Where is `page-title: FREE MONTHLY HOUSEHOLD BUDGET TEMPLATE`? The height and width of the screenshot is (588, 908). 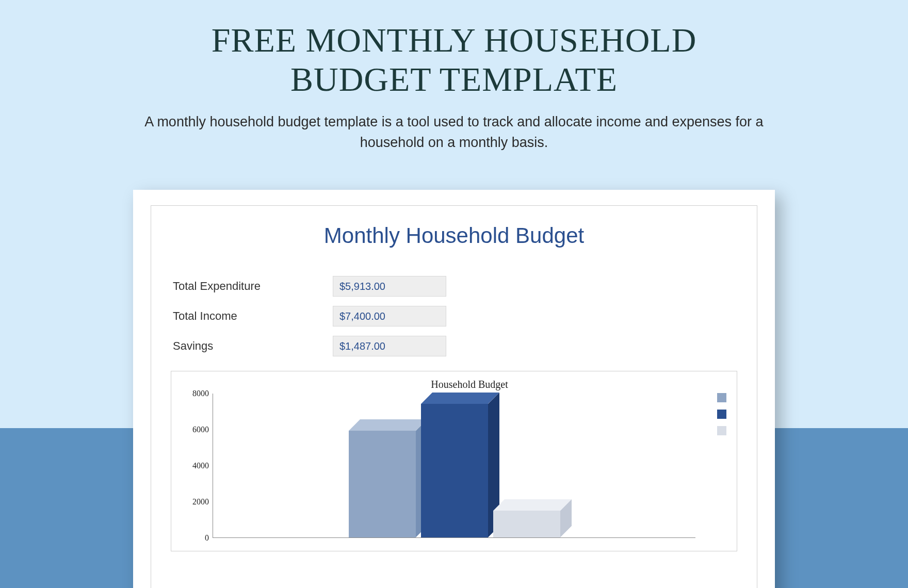 page-title: FREE MONTHLY HOUSEHOLD BUDGET TEMPLATE is located at coordinates (454, 60).